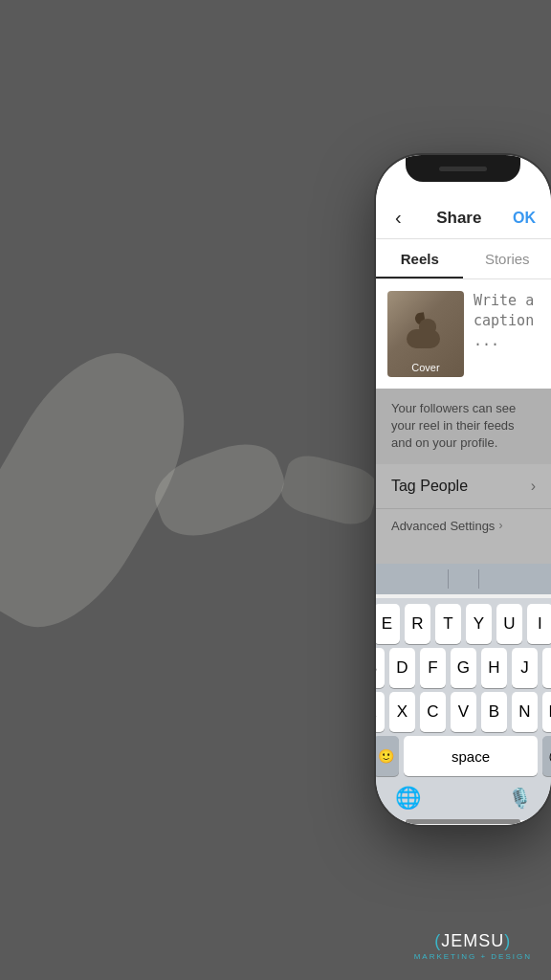 The image size is (551, 980). I want to click on mic-icon: 🎙️, so click(520, 798).